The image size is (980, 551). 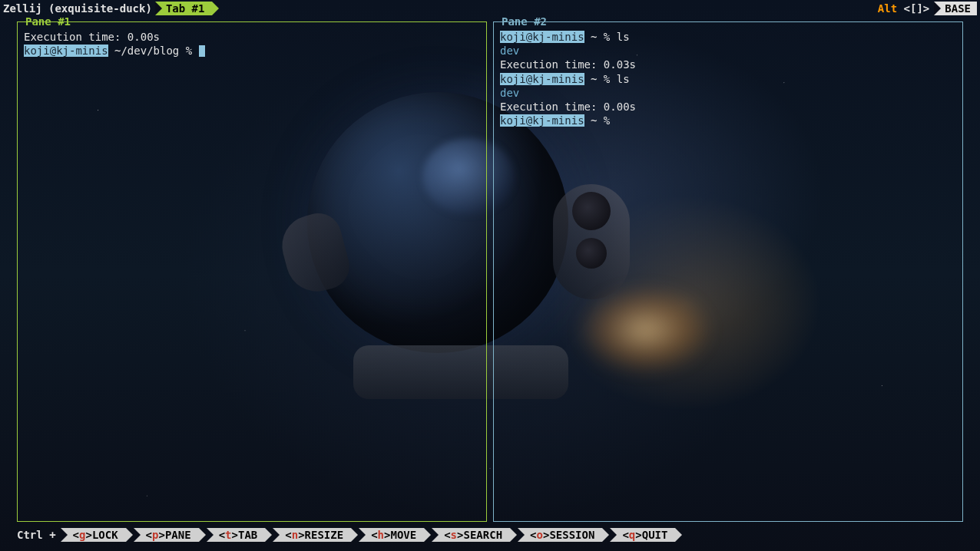 What do you see at coordinates (490, 535) in the screenshot?
I see `bottom-bar: Ctrl + <g> LOCK <p> PANE <t> TAB <n> RES…` at bounding box center [490, 535].